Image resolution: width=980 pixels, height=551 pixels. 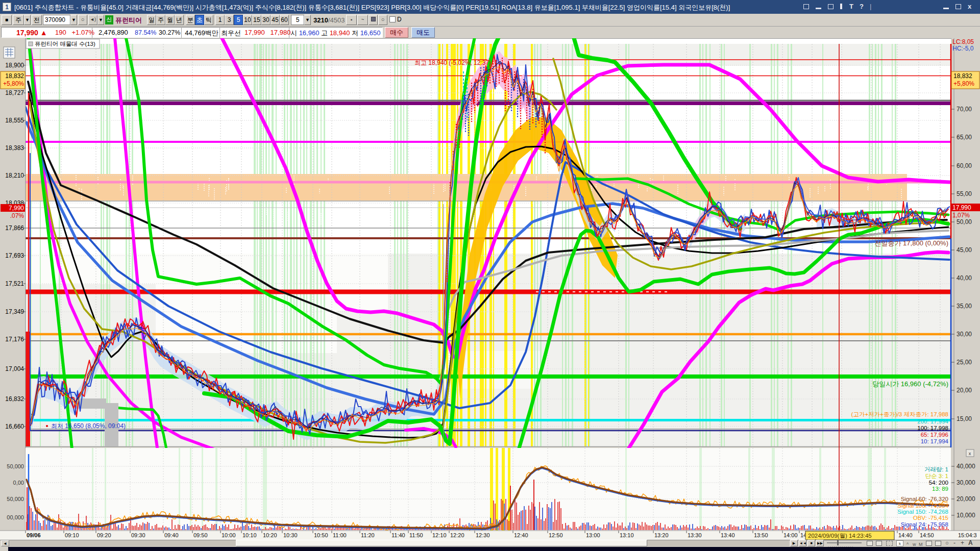 I want to click on svg-text: 70,00, so click(x=964, y=109).